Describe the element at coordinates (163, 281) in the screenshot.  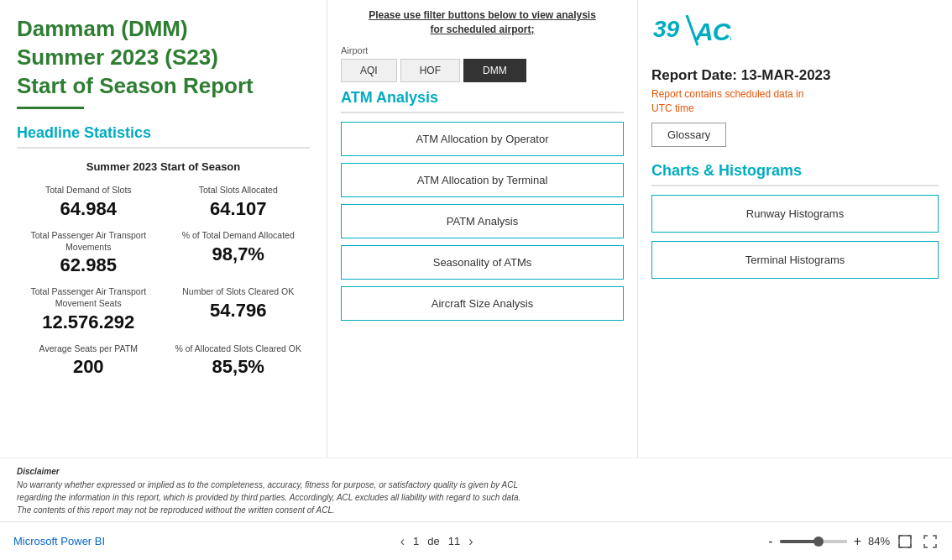
I see `stats-grid: Total Demand of Slots 64.984 Total Slots…` at that location.